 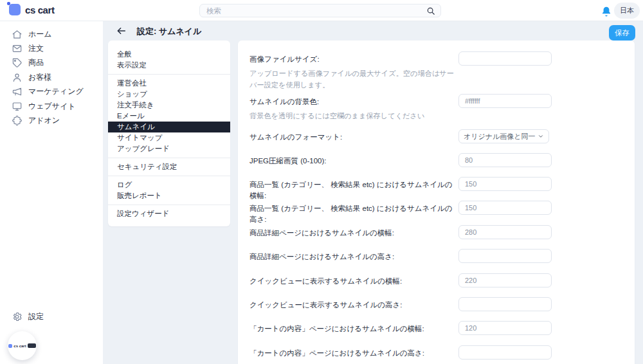 I want to click on website-icon, so click(x=17, y=107).